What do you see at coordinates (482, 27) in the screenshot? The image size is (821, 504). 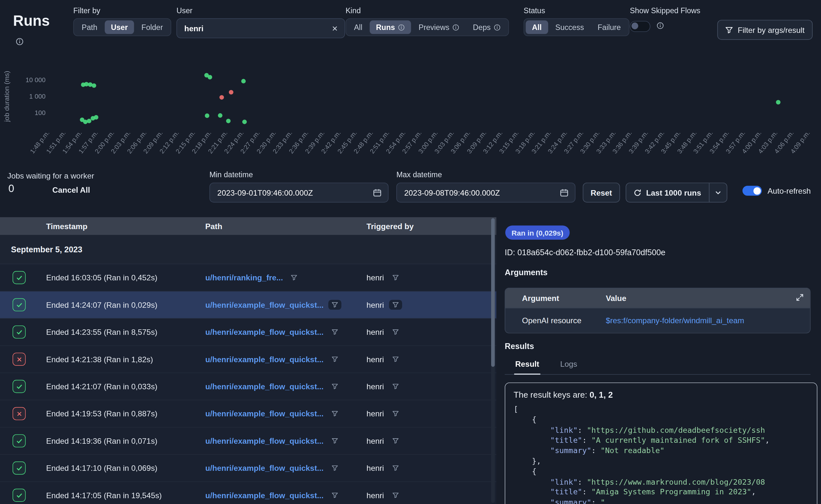 I see `kind-option-label: Deps` at bounding box center [482, 27].